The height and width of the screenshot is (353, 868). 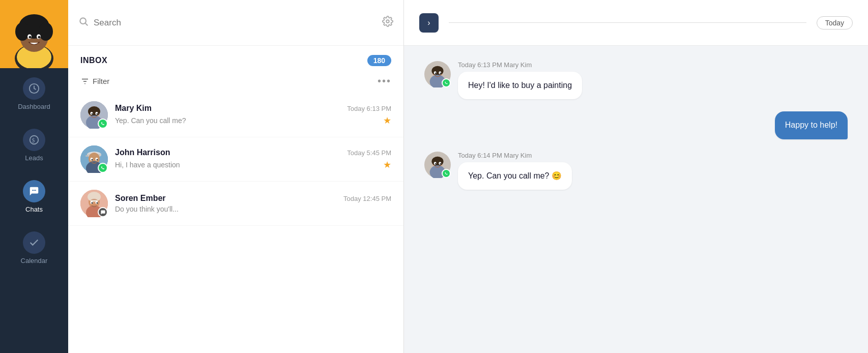 What do you see at coordinates (367, 198) in the screenshot?
I see `conv-time-soren: Today 12:45 PM` at bounding box center [367, 198].